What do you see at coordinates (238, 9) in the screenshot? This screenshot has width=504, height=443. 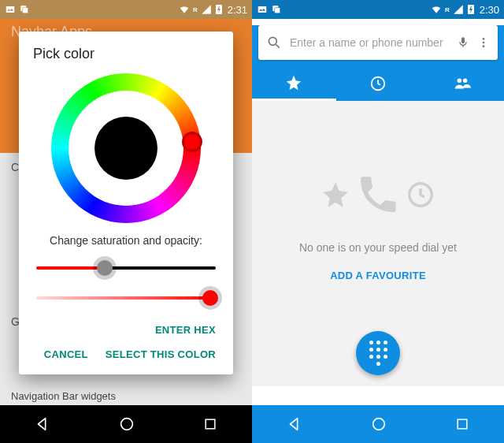 I see `status-time: 2:31` at bounding box center [238, 9].